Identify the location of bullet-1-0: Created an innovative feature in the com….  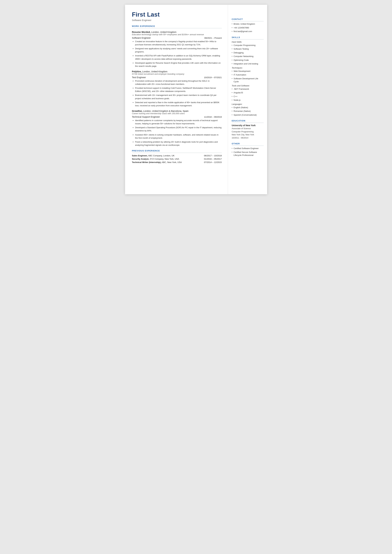
(179, 43).